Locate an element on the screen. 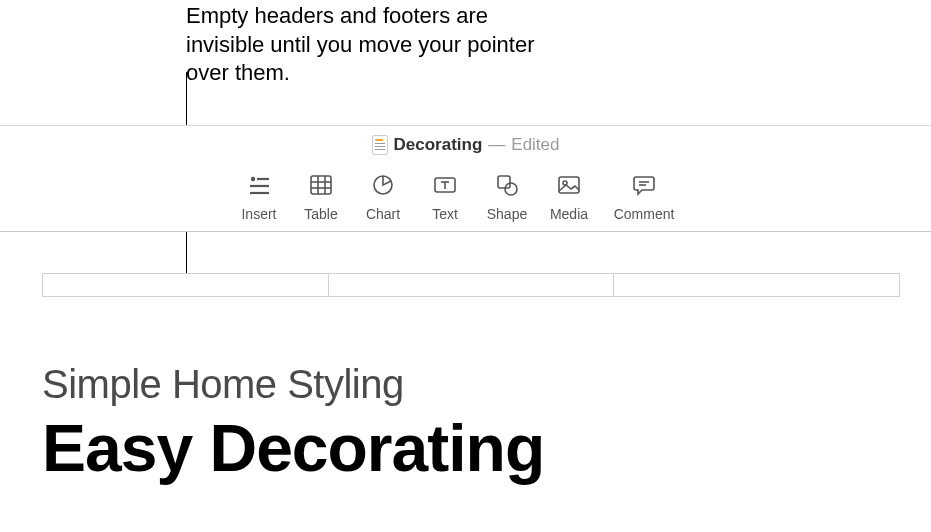 The height and width of the screenshot is (532, 931). table-button: Table is located at coordinates (321, 197).